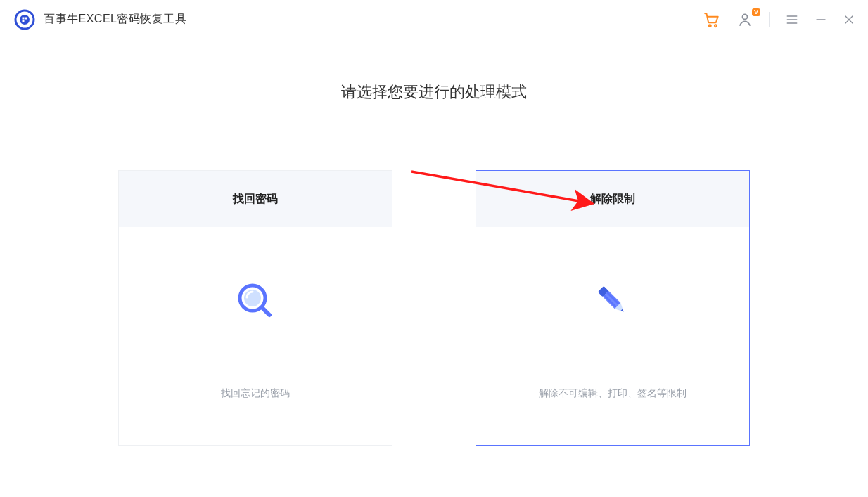 This screenshot has width=868, height=497. Describe the element at coordinates (255, 301) in the screenshot. I see `magnifier-icon` at that location.